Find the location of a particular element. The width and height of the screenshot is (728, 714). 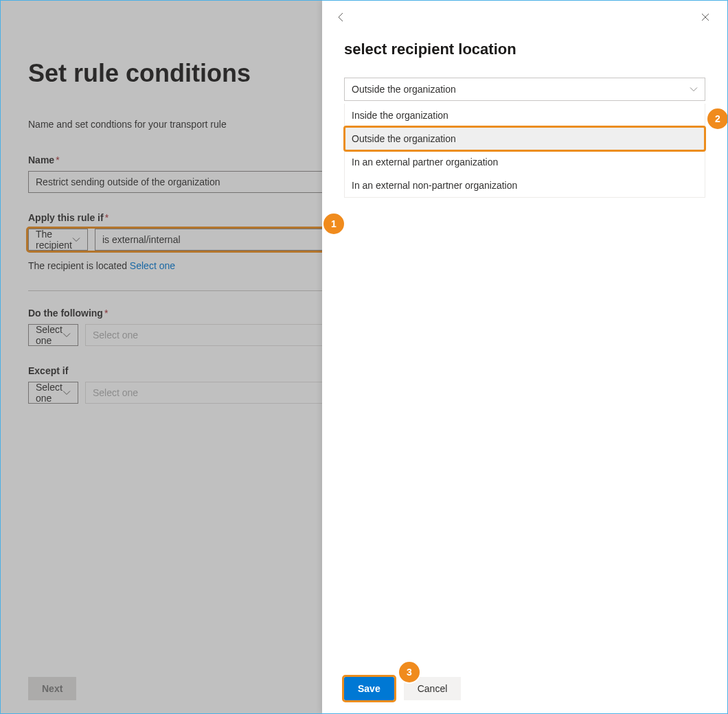

step-badge-1: 1 is located at coordinates (334, 224).